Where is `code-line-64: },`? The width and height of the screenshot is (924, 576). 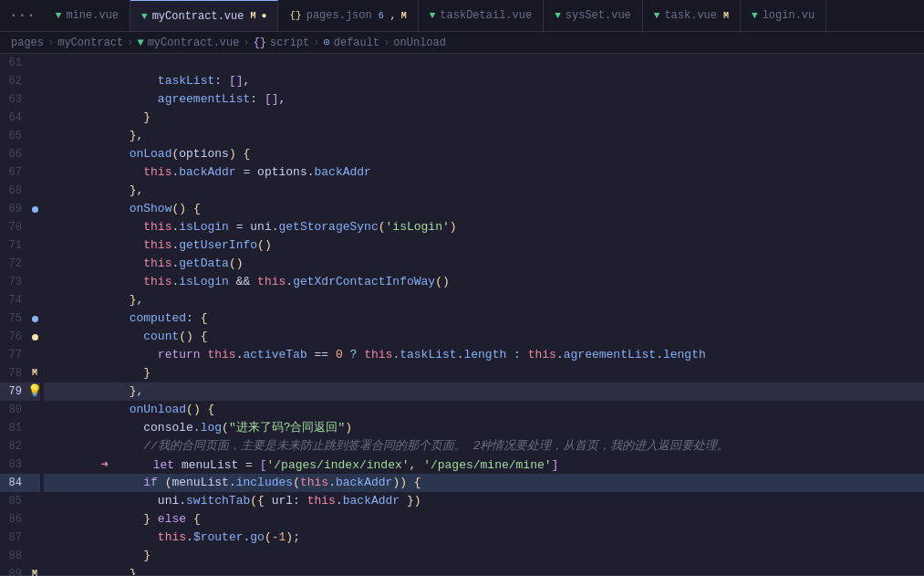 code-line-64: }, is located at coordinates (483, 118).